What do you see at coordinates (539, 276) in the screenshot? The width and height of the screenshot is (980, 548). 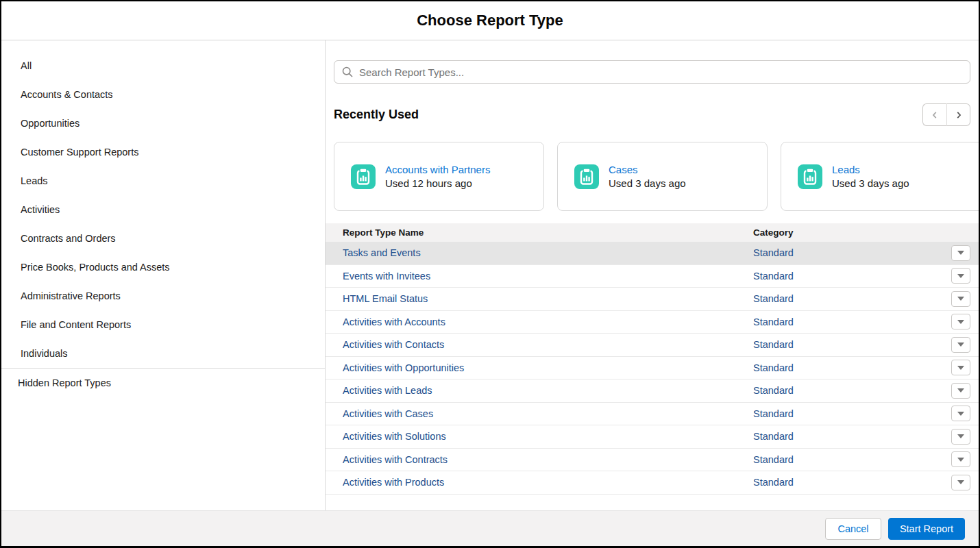 I see `report-type-name-link: Events with Invitees` at bounding box center [539, 276].